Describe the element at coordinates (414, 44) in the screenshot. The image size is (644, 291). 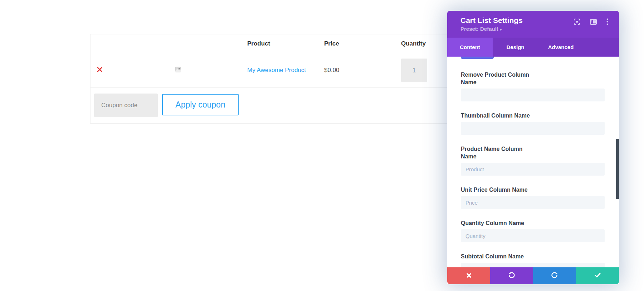
I see `column-header-quantity: Quantity` at that location.